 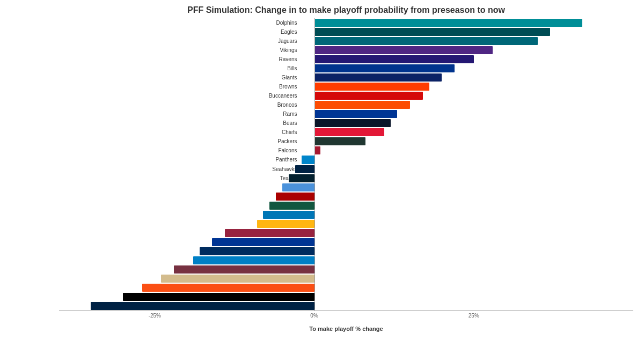 I want to click on bar-row: Giants, so click(x=346, y=77).